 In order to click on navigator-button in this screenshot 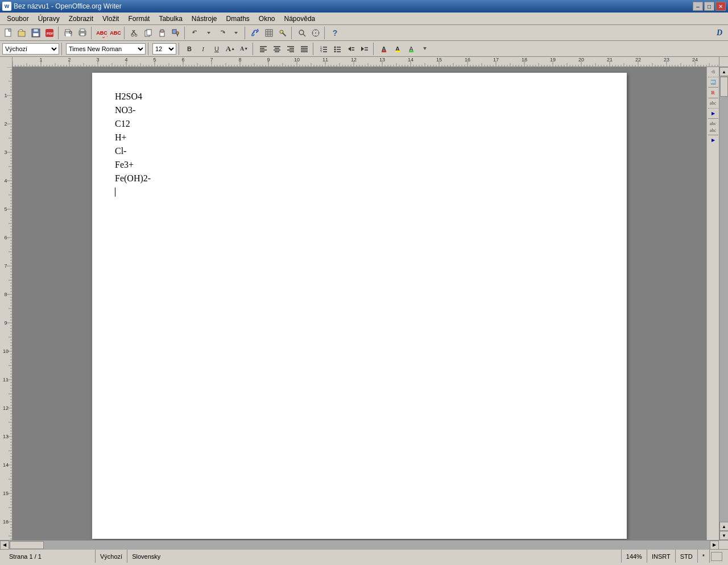, I will do `click(316, 33)`.